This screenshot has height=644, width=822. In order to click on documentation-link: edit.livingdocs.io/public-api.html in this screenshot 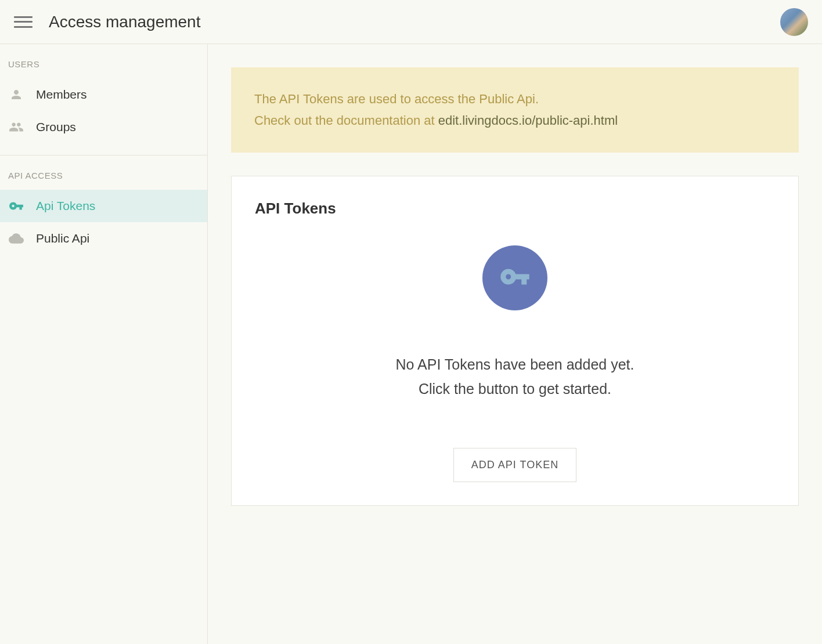, I will do `click(528, 121)`.